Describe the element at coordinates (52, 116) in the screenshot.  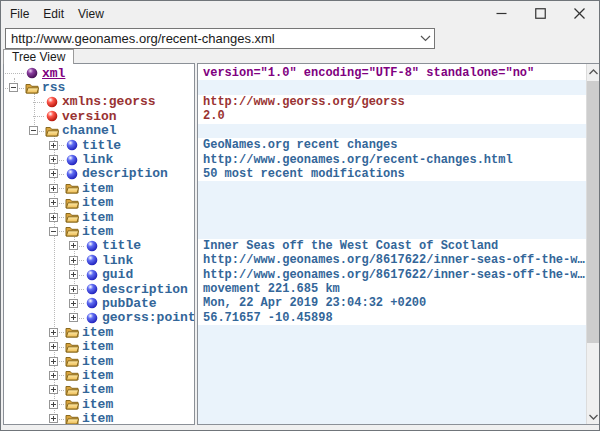
I see `red-ball-icon` at that location.